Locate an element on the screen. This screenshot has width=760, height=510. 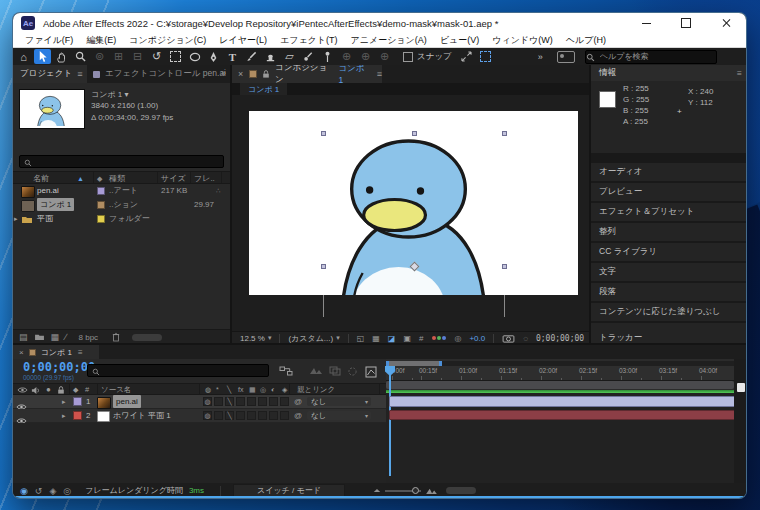
project-search-field is located at coordinates (122, 162).